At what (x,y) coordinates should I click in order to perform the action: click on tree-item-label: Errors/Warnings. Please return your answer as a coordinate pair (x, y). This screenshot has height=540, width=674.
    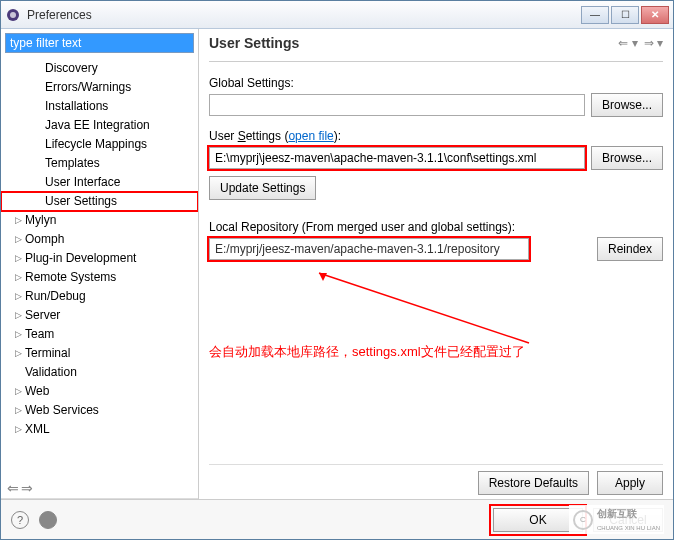
    Looking at the image, I should click on (88, 88).